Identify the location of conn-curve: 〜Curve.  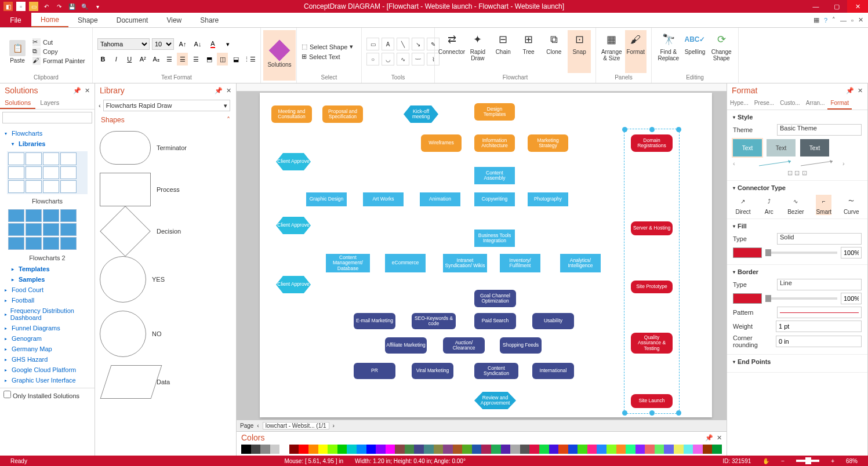
(851, 205).